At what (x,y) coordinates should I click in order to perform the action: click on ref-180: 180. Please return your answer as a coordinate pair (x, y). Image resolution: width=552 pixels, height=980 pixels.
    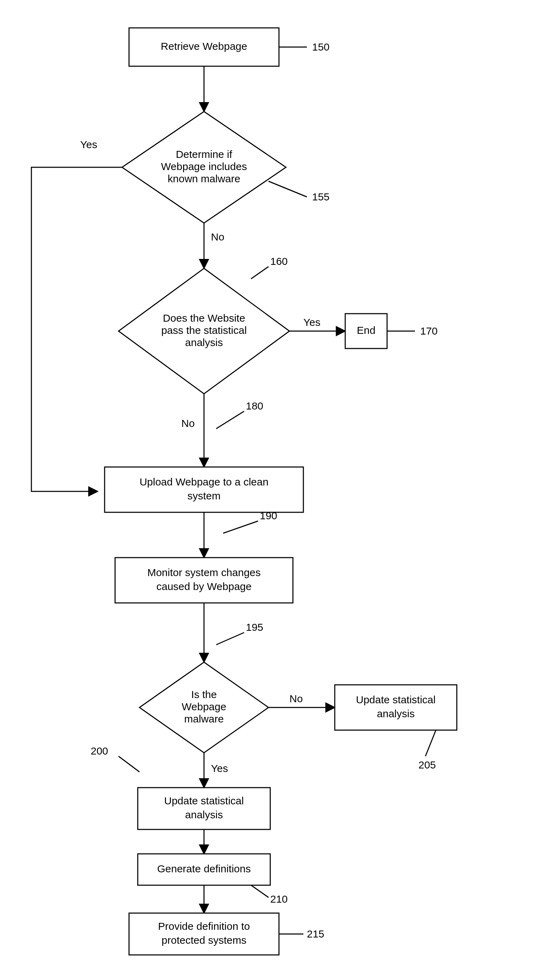
    Looking at the image, I should click on (255, 406).